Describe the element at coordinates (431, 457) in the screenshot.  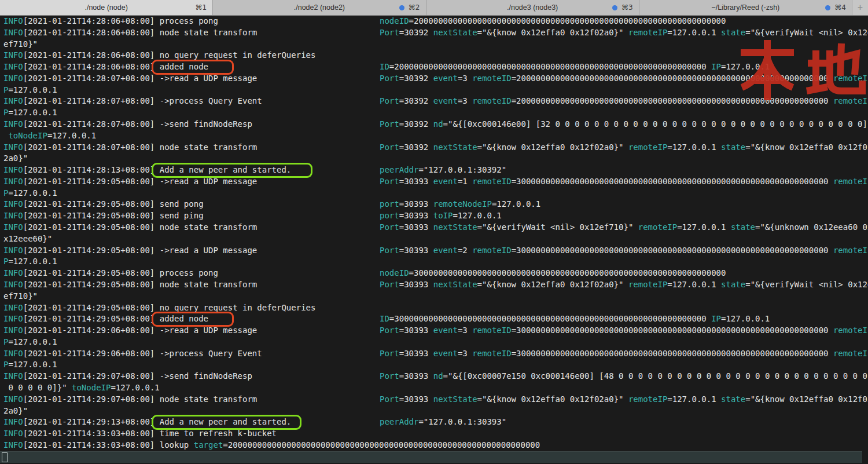
I see `command-line-bar` at that location.